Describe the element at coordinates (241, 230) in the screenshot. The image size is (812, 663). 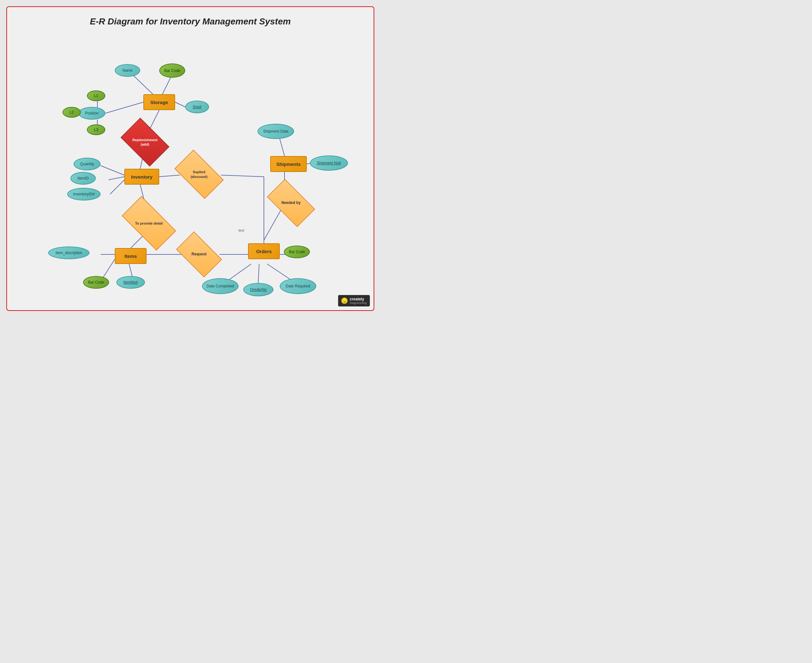
I see `text-label: text` at that location.